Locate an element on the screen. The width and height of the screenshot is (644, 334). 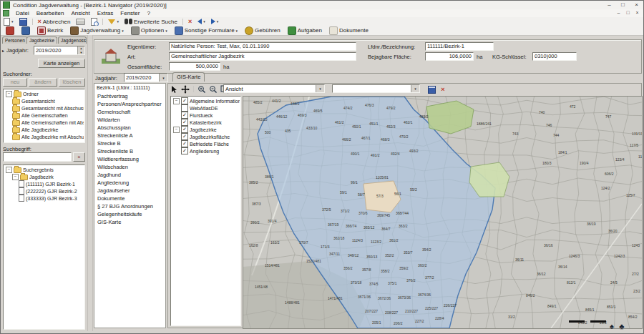
tab-jagdbezirke: Jagdbezirke is located at coordinates (42, 40).